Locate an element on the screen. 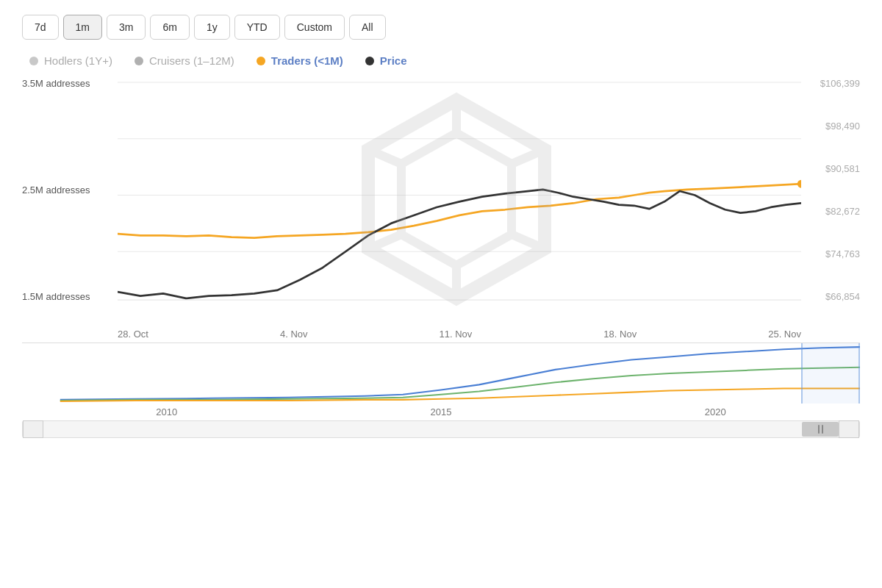 The image size is (882, 588). legend-item-cruisers: Cruisers (1–12M) is located at coordinates (184, 60).